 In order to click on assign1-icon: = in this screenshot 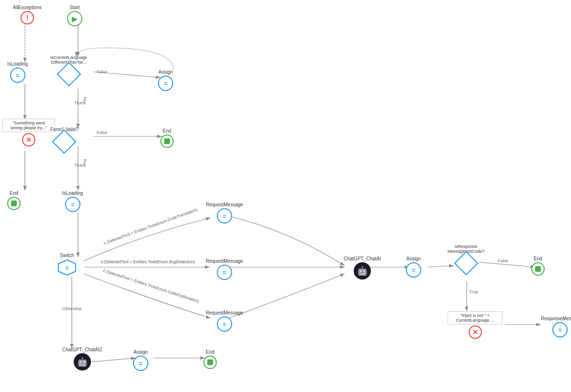, I will do `click(166, 83)`.